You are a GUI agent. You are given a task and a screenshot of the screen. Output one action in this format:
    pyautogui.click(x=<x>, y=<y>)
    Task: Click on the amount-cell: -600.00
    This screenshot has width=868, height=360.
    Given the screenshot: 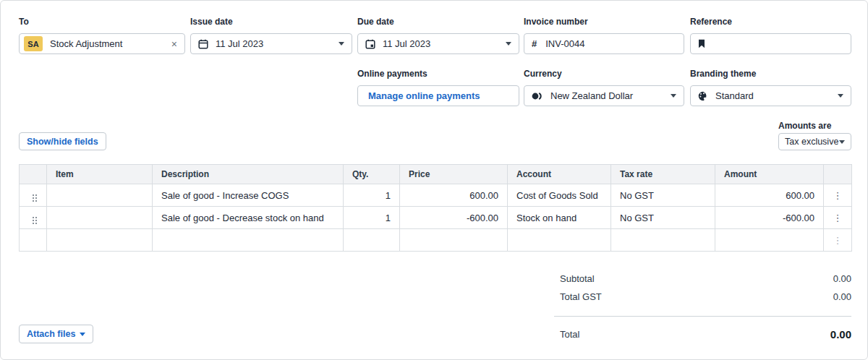 What is the action you would take?
    pyautogui.click(x=770, y=218)
    